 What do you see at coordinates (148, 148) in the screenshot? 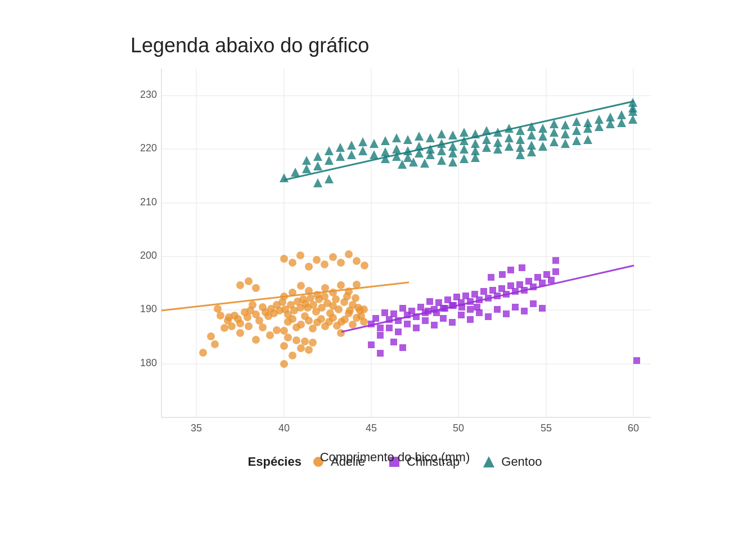
I see `svg-text: 220` at bounding box center [148, 148].